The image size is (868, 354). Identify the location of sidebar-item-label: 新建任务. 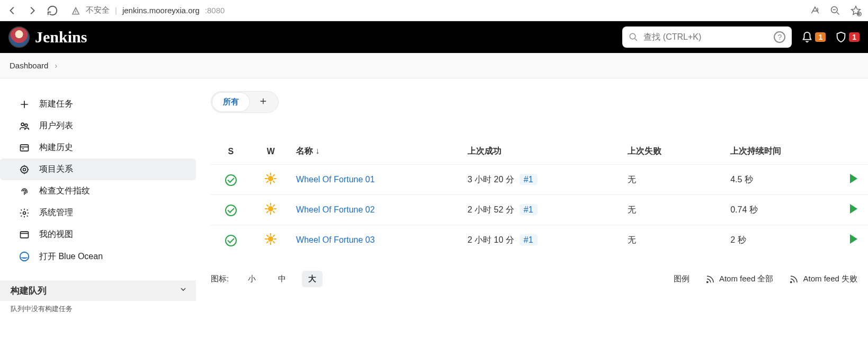
(56, 104).